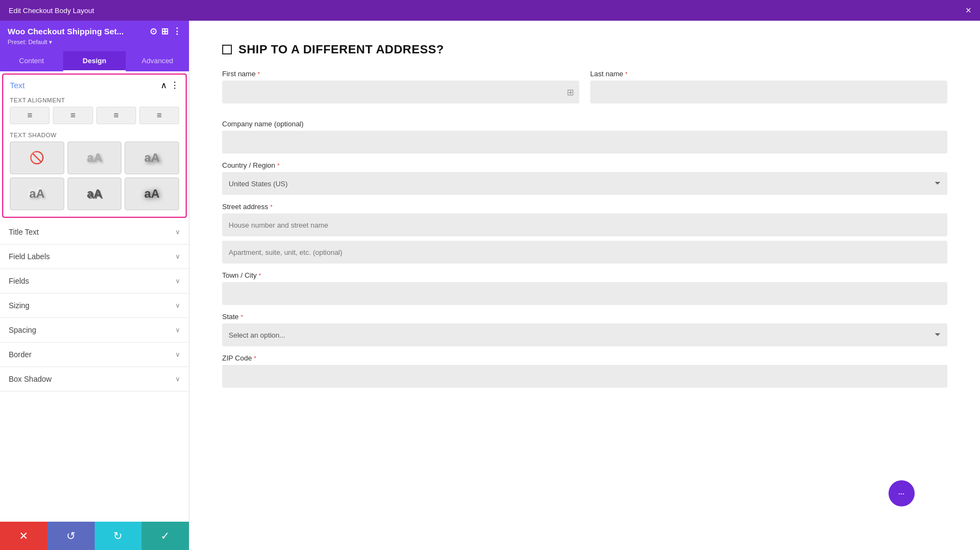 This screenshot has height=550, width=980. Describe the element at coordinates (29, 256) in the screenshot. I see `field-labels-label: Field Labels` at that location.